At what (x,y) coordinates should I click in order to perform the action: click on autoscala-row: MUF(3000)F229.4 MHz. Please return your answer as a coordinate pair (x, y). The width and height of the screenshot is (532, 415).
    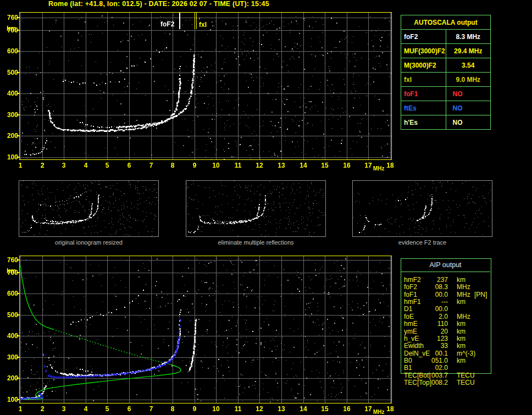
    Looking at the image, I should click on (446, 51).